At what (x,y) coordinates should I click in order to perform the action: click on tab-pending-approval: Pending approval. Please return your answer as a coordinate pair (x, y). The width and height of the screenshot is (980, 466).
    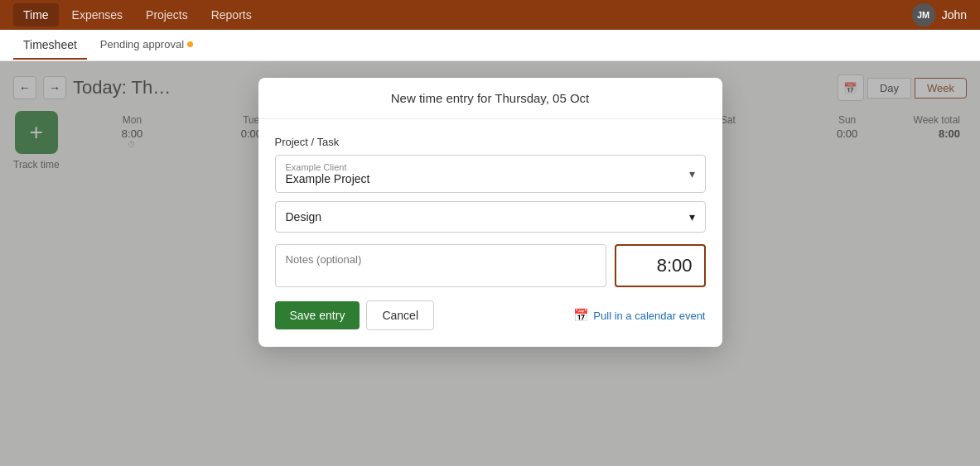
    Looking at the image, I should click on (147, 45).